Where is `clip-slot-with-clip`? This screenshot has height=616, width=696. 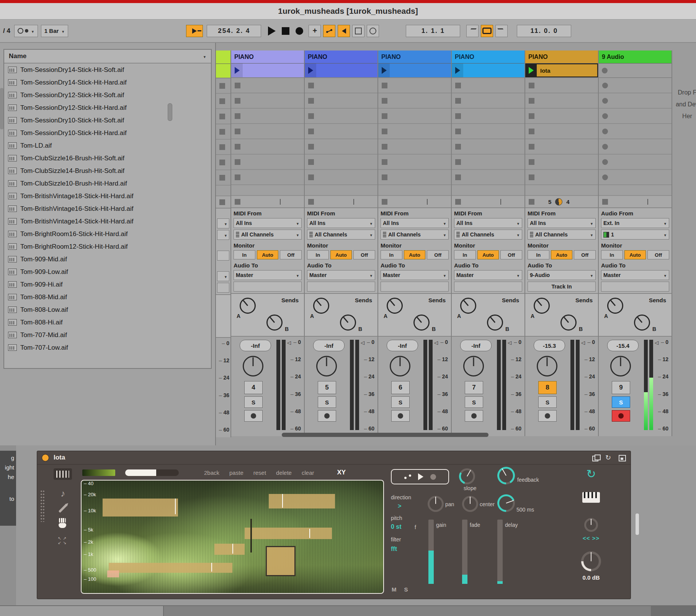
clip-slot-with-clip is located at coordinates (341, 71).